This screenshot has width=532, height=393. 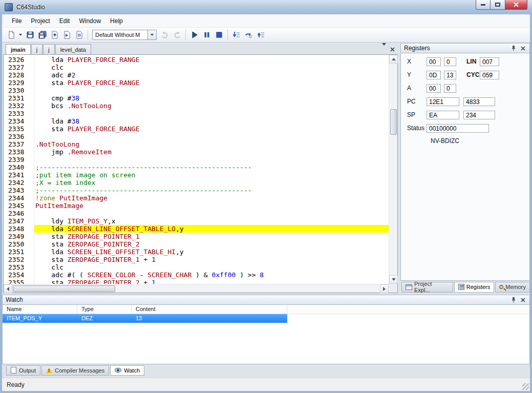 I want to click on code-line-2341: 2341;put item image on screen, so click(x=196, y=175).